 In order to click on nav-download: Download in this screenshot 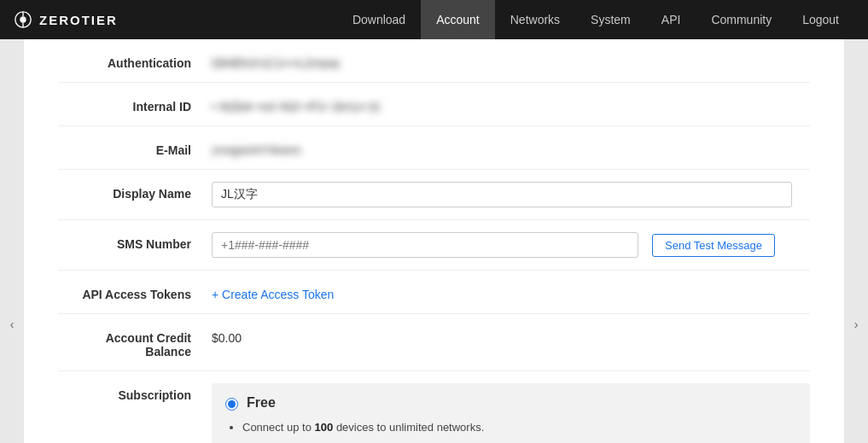, I will do `click(379, 20)`.